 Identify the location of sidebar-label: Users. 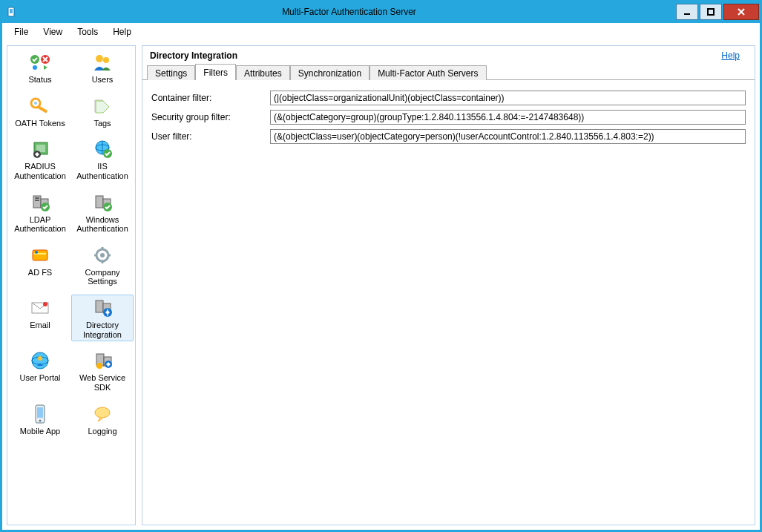
(102, 80).